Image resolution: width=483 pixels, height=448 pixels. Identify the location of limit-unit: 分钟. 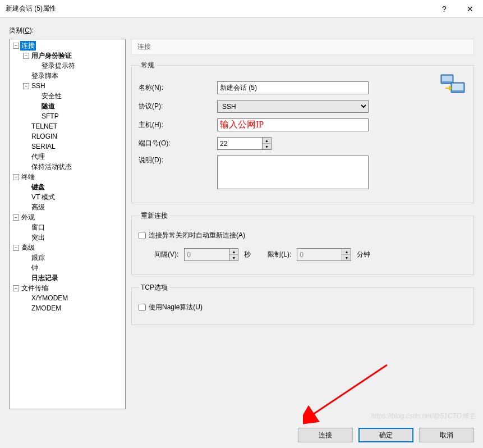
(364, 255).